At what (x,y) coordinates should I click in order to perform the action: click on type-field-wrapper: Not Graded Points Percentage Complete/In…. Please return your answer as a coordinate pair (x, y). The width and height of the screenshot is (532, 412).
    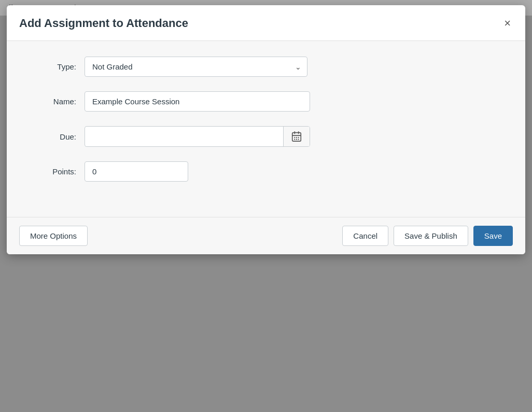
    Looking at the image, I should click on (295, 66).